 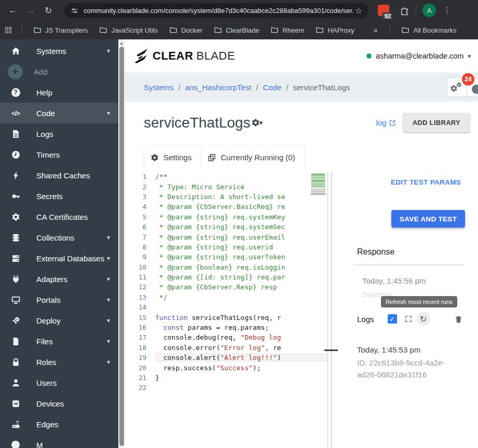 I want to click on code-line: 13 */, so click(x=228, y=298).